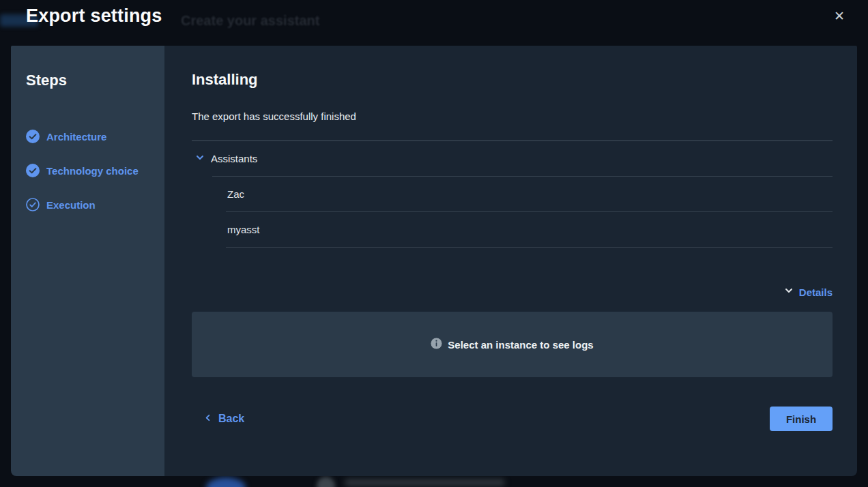 Image resolution: width=868 pixels, height=487 pixels. What do you see at coordinates (33, 205) in the screenshot?
I see `check-circle-outline-icon` at bounding box center [33, 205].